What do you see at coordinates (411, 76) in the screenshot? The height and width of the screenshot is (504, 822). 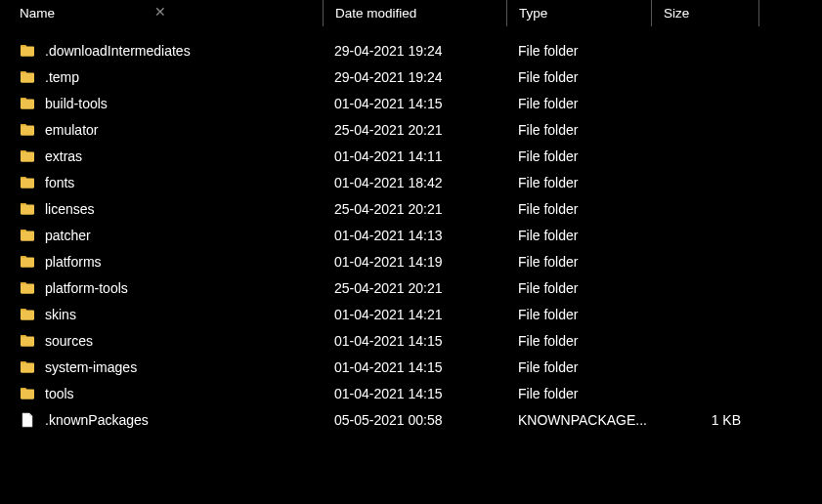 I see `table-row: .temp29-04-2021 19:24File folder` at bounding box center [411, 76].